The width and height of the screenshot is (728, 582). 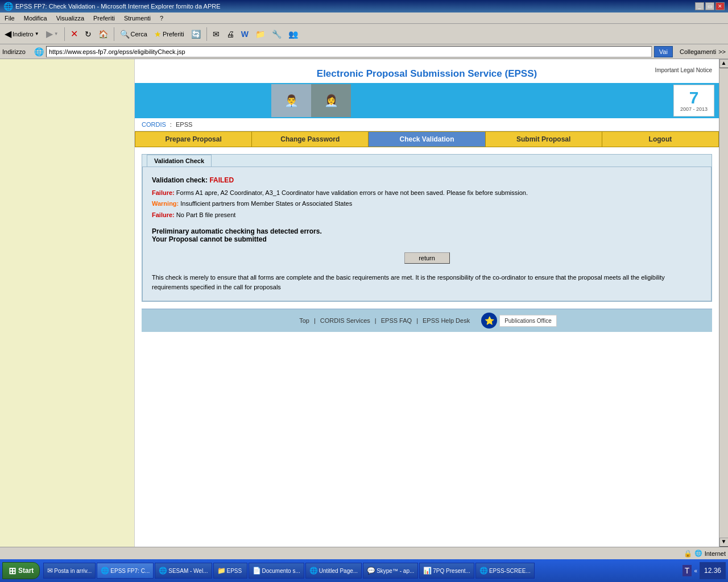 What do you see at coordinates (396, 321) in the screenshot?
I see `footer-epss-faq: EPSS FAQ` at bounding box center [396, 321].